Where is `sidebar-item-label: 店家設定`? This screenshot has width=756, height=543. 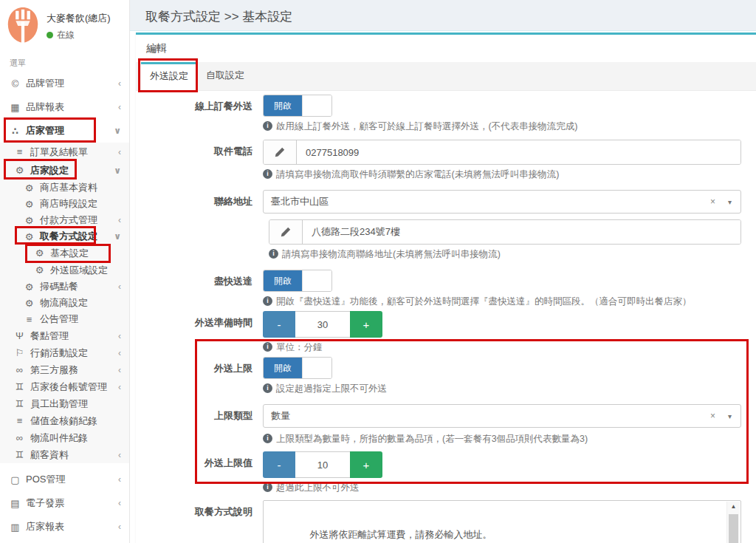
sidebar-item-label: 店家設定 is located at coordinates (49, 171).